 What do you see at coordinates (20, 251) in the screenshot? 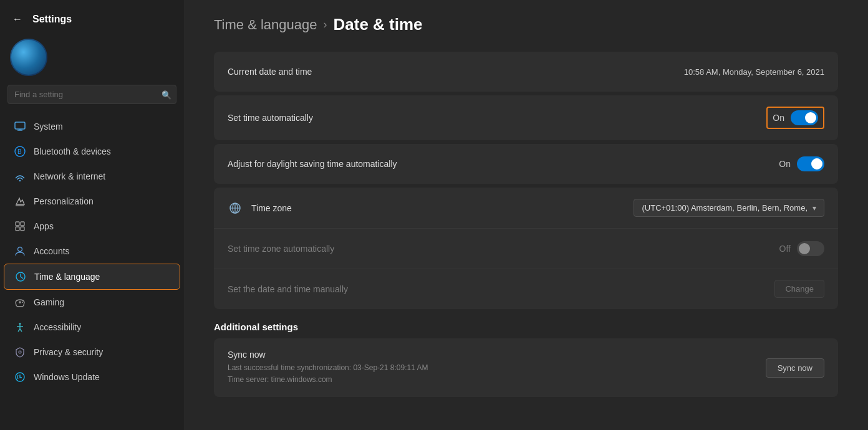
I see `accounts-icon` at bounding box center [20, 251].